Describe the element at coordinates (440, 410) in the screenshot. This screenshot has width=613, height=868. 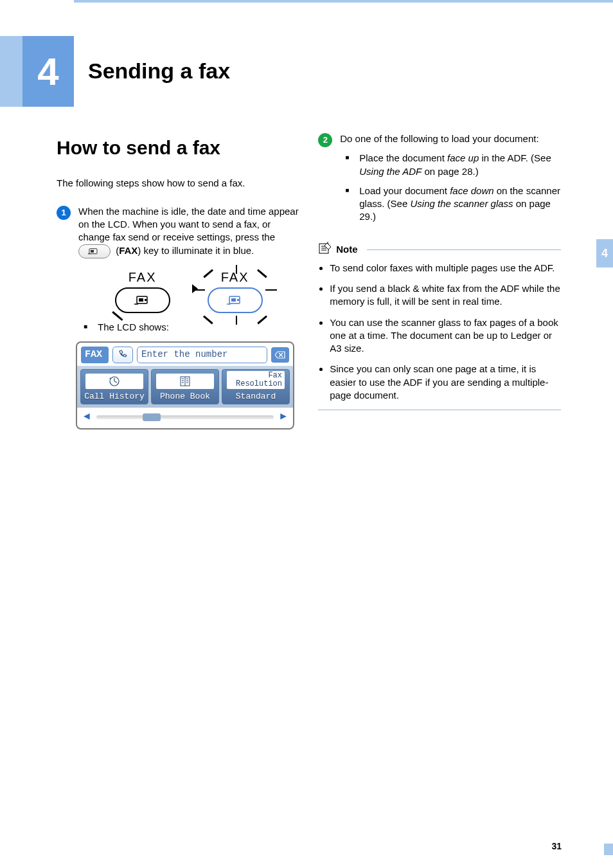
I see `note-bottom-line` at that location.